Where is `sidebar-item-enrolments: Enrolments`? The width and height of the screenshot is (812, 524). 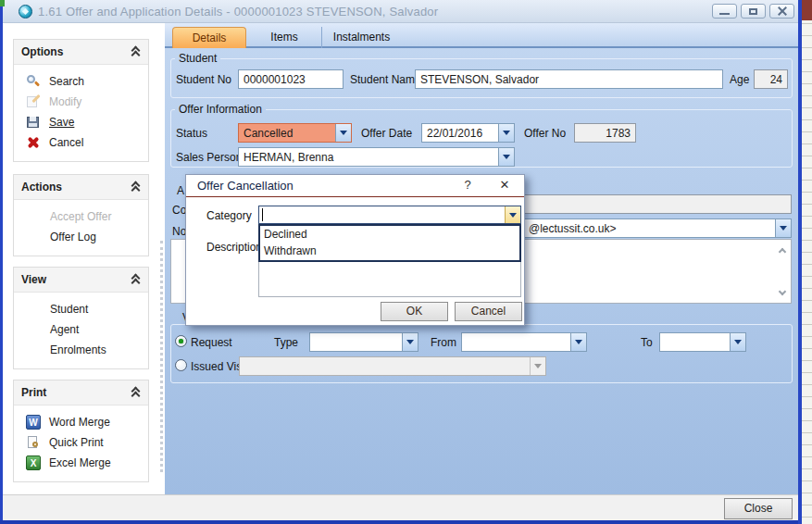
sidebar-item-enrolments: Enrolments is located at coordinates (81, 350).